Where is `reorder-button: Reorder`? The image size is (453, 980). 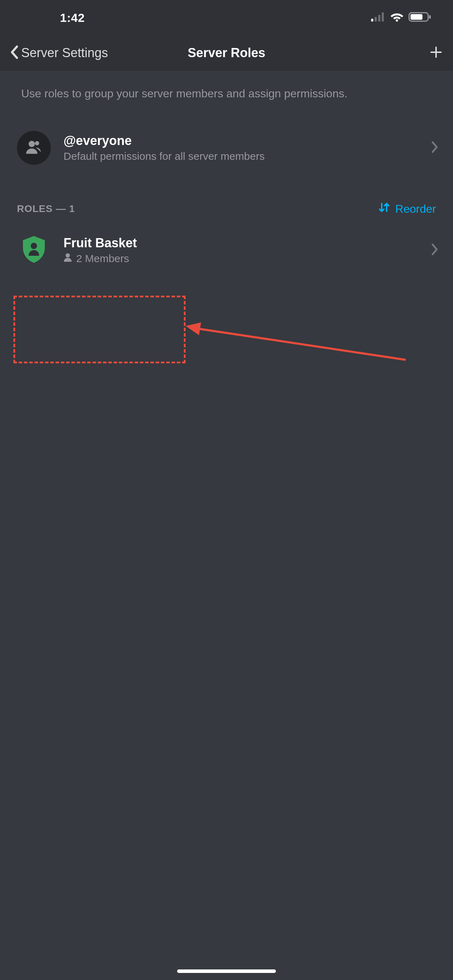
reorder-button: Reorder is located at coordinates (407, 208).